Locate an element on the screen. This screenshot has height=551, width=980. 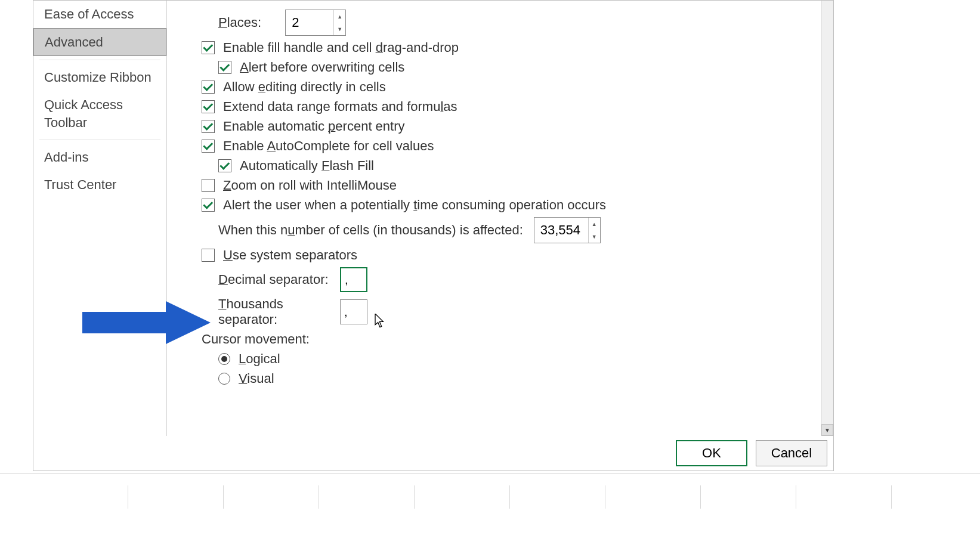
cursor-movement-label: Cursor movement: is located at coordinates (255, 339).